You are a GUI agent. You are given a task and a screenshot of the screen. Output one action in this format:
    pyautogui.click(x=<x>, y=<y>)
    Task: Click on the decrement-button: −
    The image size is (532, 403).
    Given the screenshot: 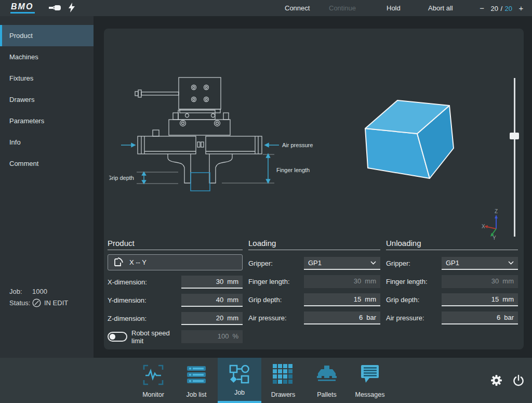 What is the action you would take?
    pyautogui.click(x=482, y=8)
    